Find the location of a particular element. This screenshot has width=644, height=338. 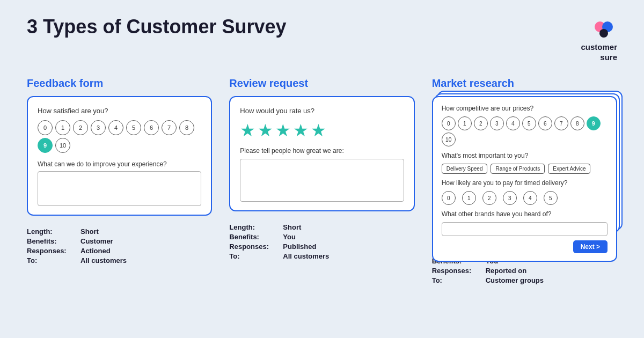

review-title: Review request is located at coordinates (322, 84).